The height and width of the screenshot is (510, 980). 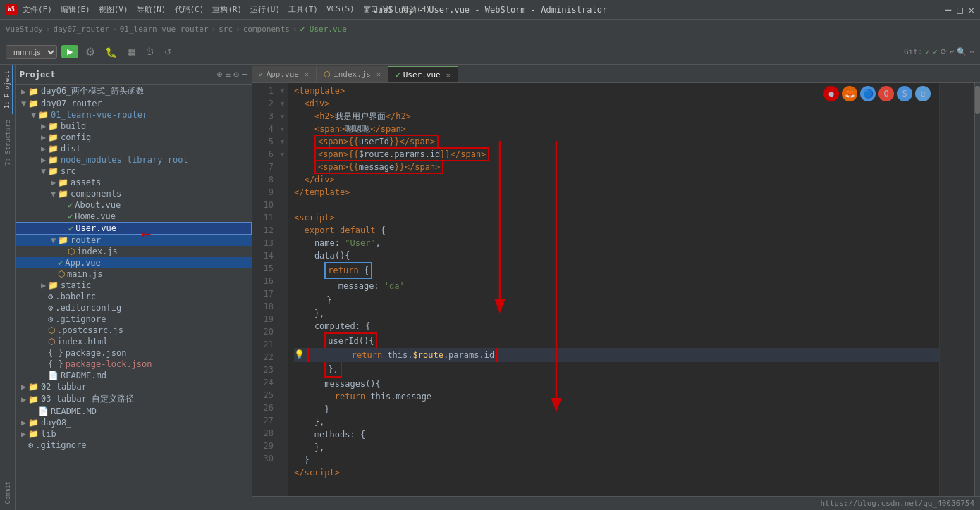 What do you see at coordinates (134, 240) in the screenshot?
I see `tree-item-router: ▼ 📁 router` at bounding box center [134, 240].